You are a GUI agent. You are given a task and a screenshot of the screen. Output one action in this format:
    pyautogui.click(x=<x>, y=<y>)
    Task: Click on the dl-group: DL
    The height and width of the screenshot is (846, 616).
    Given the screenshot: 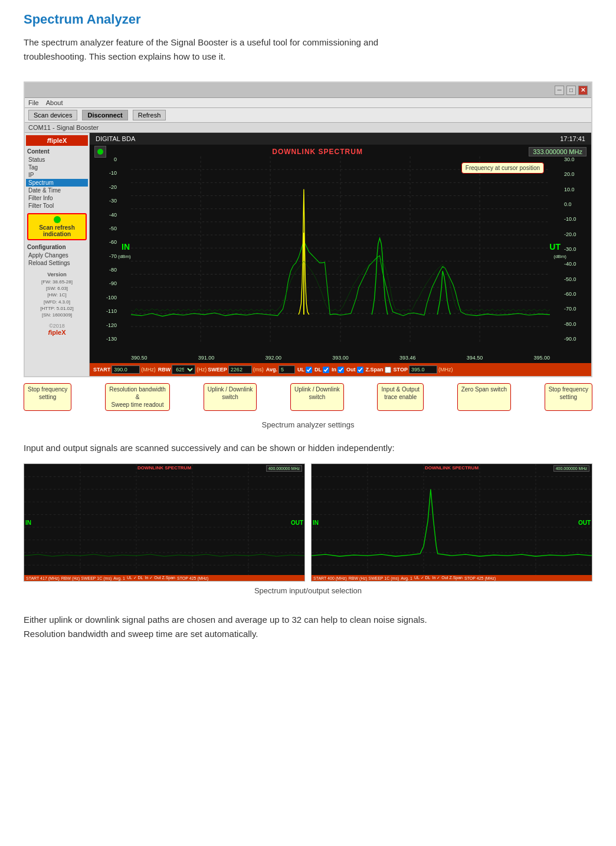 What is the action you would take?
    pyautogui.click(x=322, y=370)
    